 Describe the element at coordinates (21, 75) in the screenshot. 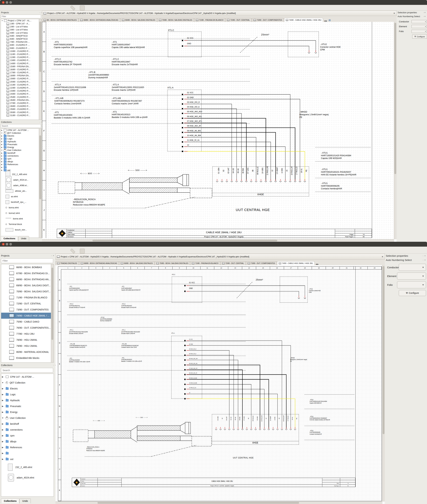

I see `folio-row: 18/80 - PÁGINA EN...` at that location.